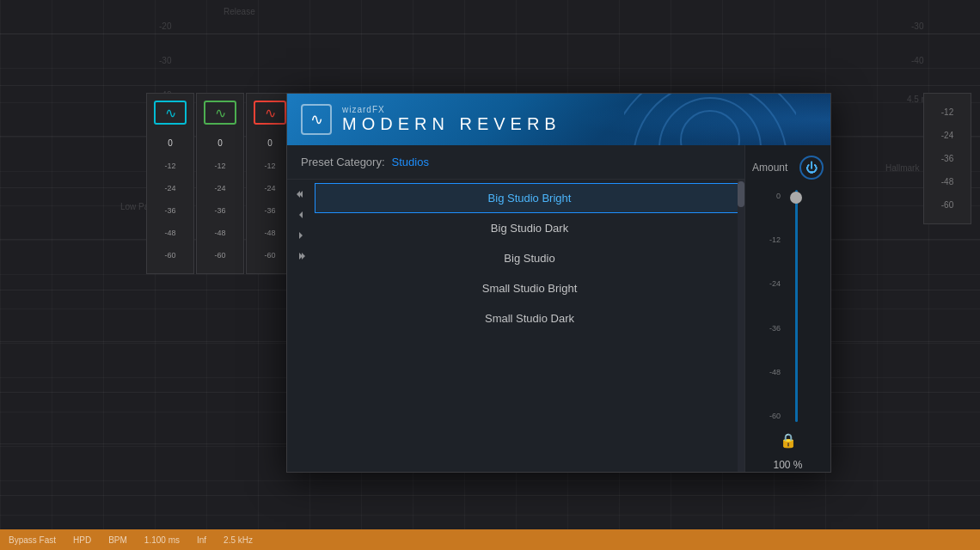 The height and width of the screenshot is (550, 980). Describe the element at coordinates (917, 26) in the screenshot. I see `bg-label-7: -30` at that location.